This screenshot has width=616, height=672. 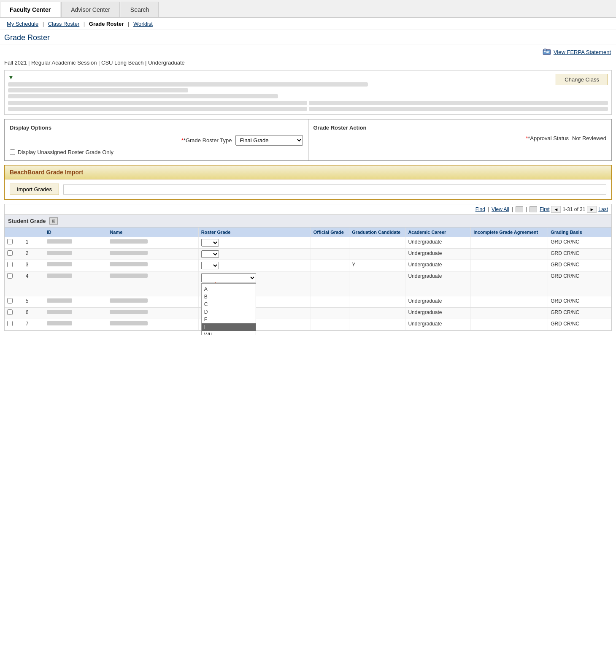 What do you see at coordinates (10, 264) in the screenshot?
I see `row-3-checkbox` at bounding box center [10, 264].